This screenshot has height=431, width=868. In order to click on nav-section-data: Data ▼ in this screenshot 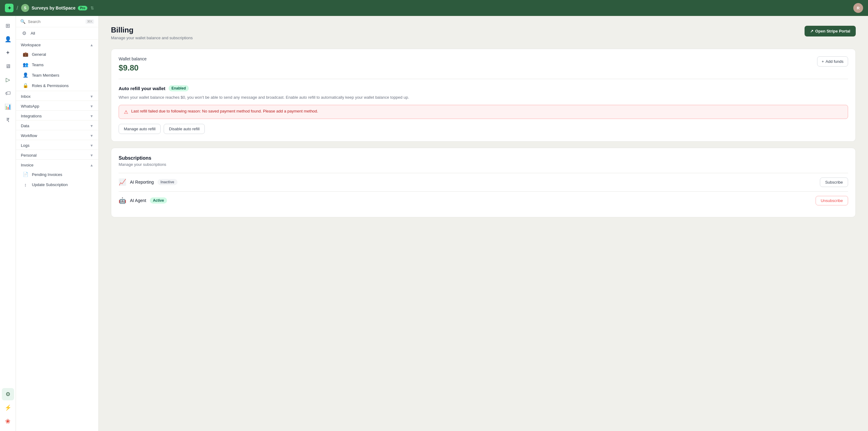, I will do `click(57, 125)`.